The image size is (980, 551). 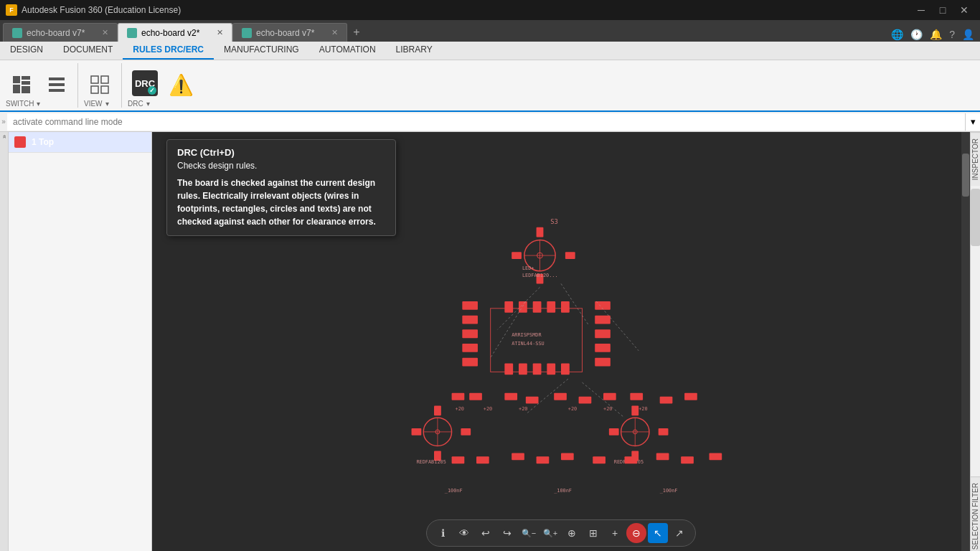 What do you see at coordinates (973, 122) in the screenshot?
I see `command-dropdown: ▾` at bounding box center [973, 122].